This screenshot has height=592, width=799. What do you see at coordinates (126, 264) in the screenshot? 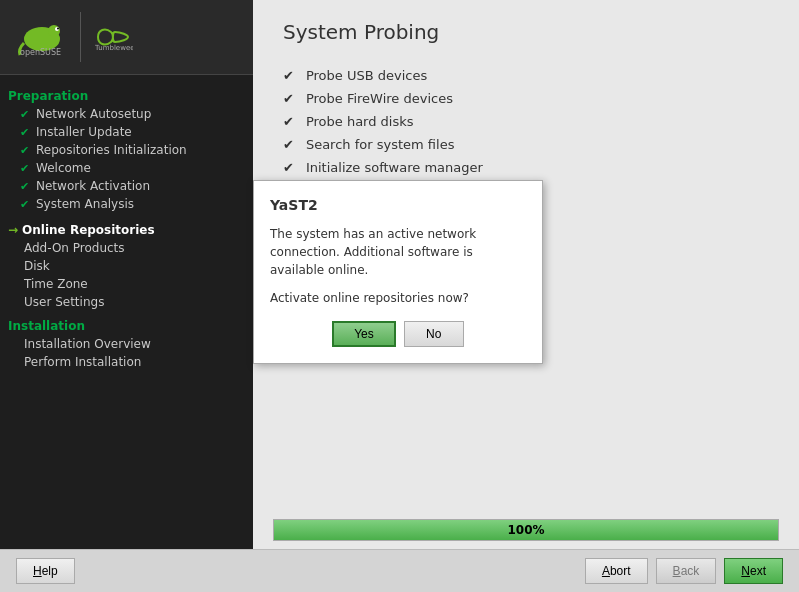
I see `online-repositories-section: → Online Repositories Add-On Products Di…` at bounding box center [126, 264].